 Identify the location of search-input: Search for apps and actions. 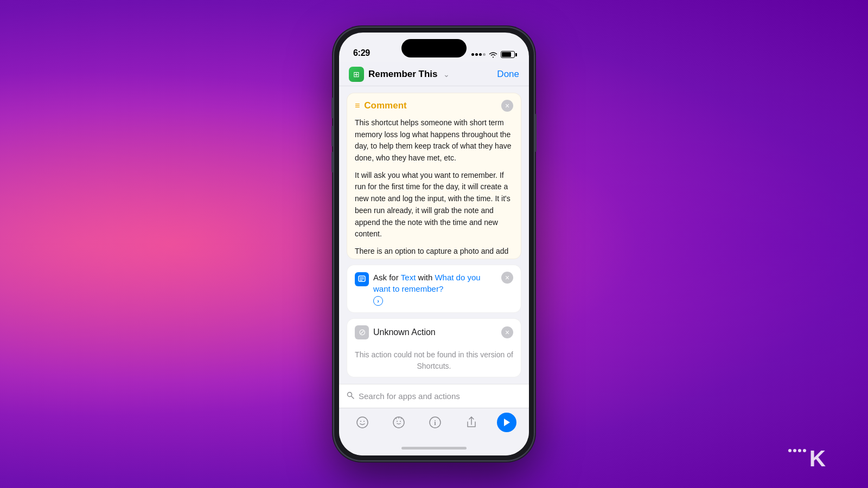
(440, 396).